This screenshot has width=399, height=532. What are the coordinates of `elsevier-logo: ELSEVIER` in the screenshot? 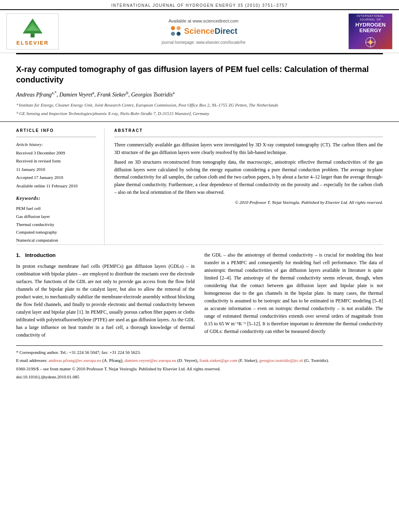 It's located at (33, 31).